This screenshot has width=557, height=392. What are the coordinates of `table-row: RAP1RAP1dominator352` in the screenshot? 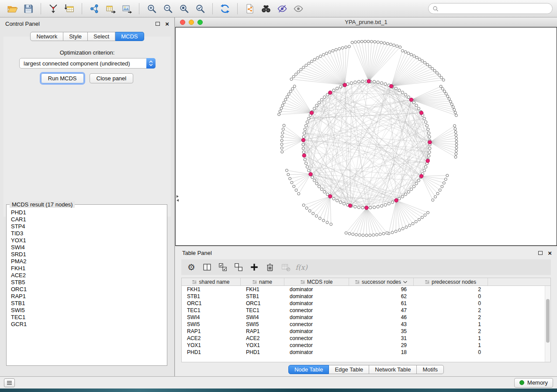 It's located at (366, 331).